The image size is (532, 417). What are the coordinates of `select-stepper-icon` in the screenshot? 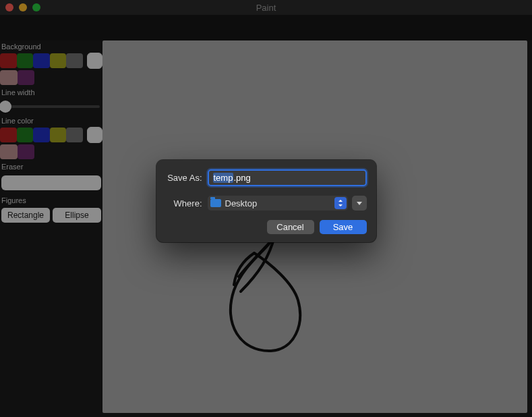 It's located at (341, 203).